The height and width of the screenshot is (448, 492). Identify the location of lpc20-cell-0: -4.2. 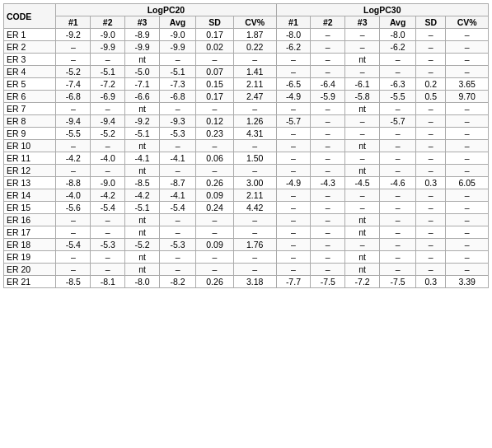
(73, 158).